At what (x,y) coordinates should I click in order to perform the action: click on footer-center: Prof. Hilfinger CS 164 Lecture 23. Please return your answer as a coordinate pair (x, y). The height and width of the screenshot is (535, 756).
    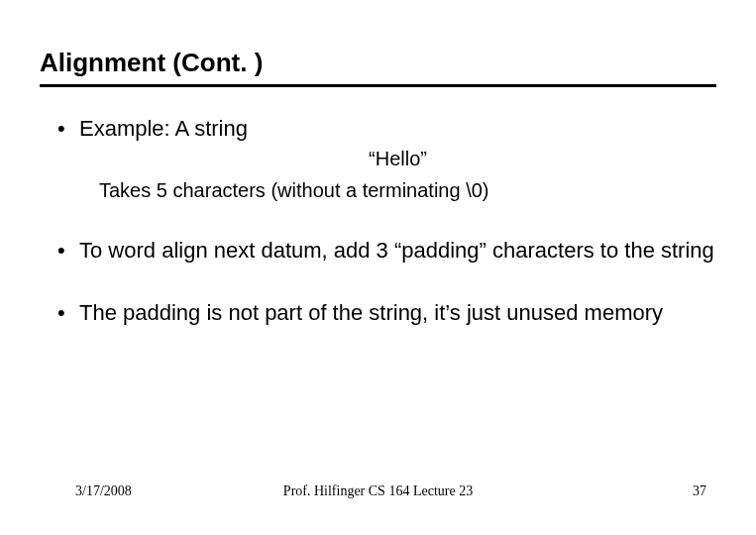
    Looking at the image, I should click on (378, 491).